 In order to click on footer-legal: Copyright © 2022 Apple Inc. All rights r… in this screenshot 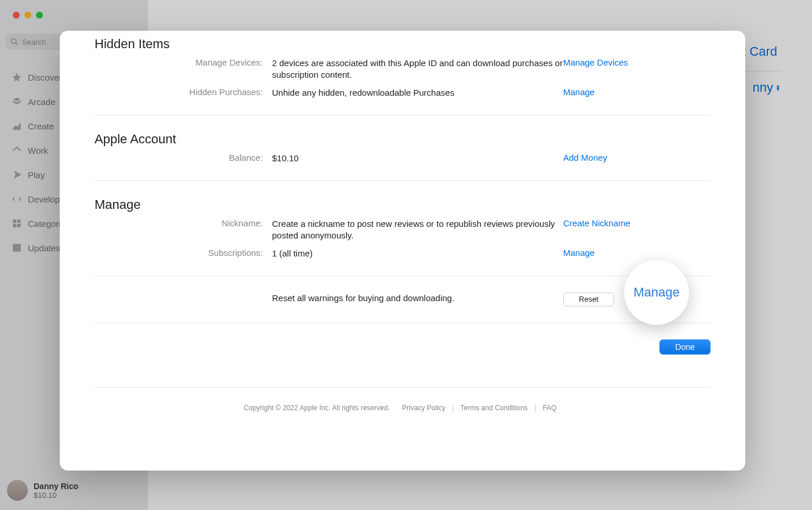, I will do `click(403, 408)`.